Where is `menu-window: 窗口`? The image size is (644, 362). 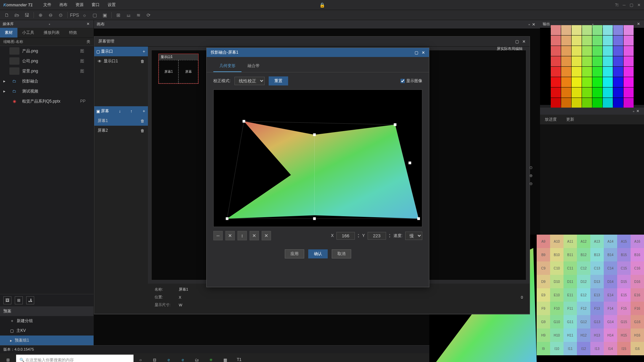 menu-window: 窗口 is located at coordinates (96, 5).